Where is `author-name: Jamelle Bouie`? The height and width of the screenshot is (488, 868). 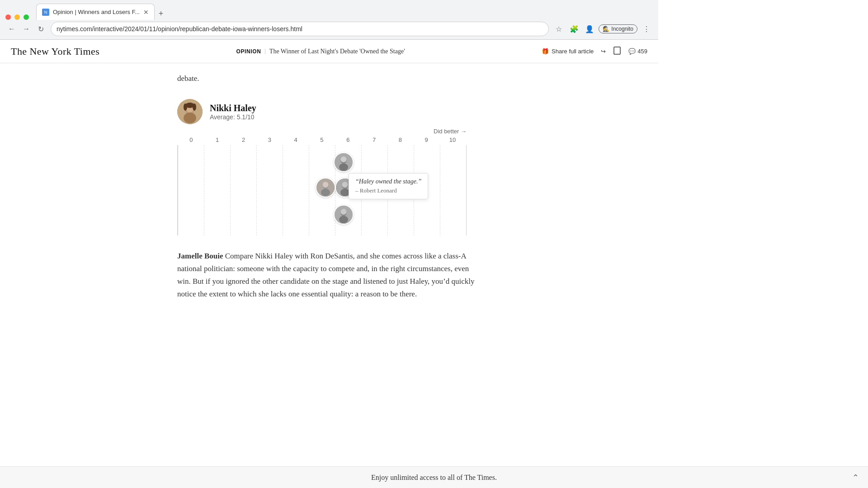
author-name: Jamelle Bouie is located at coordinates (200, 256).